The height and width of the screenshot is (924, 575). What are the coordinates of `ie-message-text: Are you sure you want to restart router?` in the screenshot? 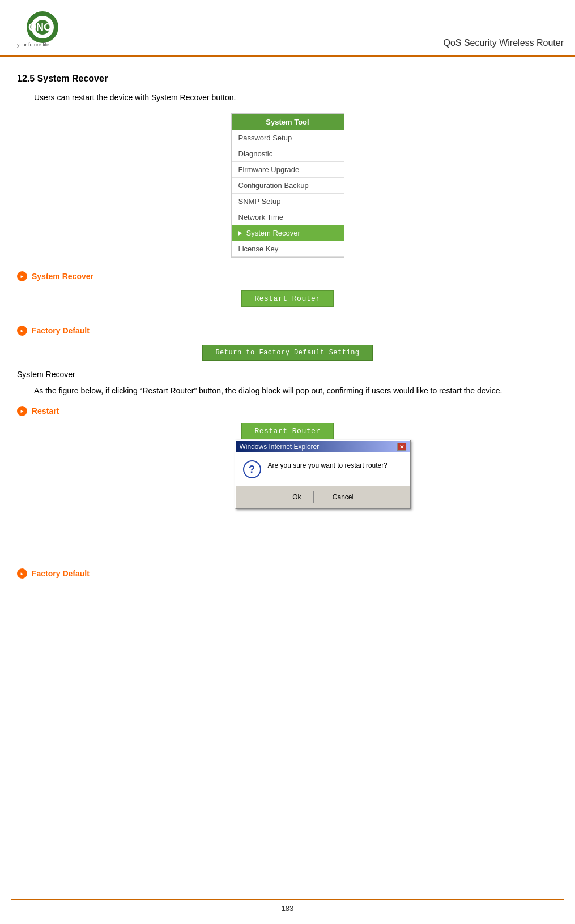 It's located at (327, 465).